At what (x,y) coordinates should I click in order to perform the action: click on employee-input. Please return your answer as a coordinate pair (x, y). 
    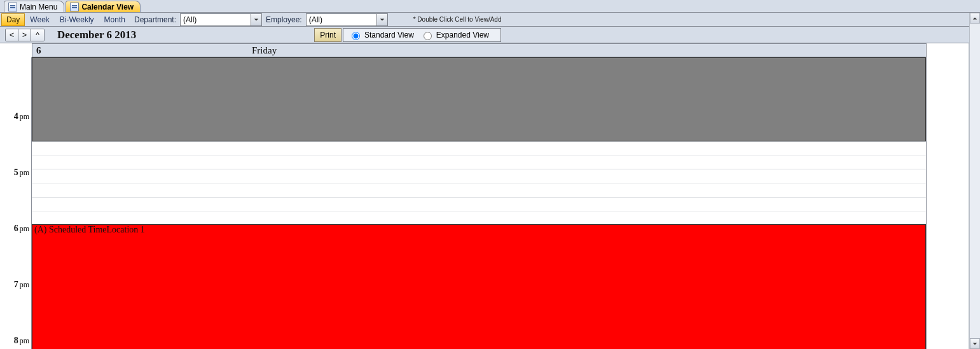
    Looking at the image, I should click on (342, 20).